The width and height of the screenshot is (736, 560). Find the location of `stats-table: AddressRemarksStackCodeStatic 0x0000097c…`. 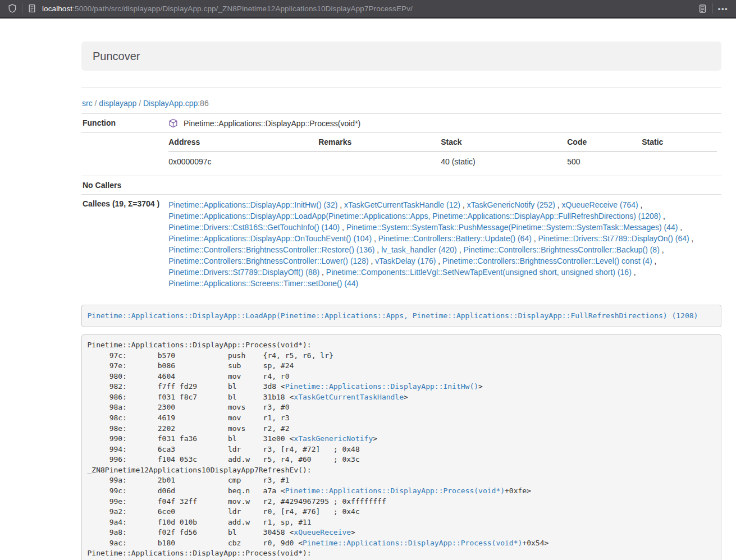

stats-table: AddressRemarksStackCodeStatic 0x0000097c… is located at coordinates (442, 154).